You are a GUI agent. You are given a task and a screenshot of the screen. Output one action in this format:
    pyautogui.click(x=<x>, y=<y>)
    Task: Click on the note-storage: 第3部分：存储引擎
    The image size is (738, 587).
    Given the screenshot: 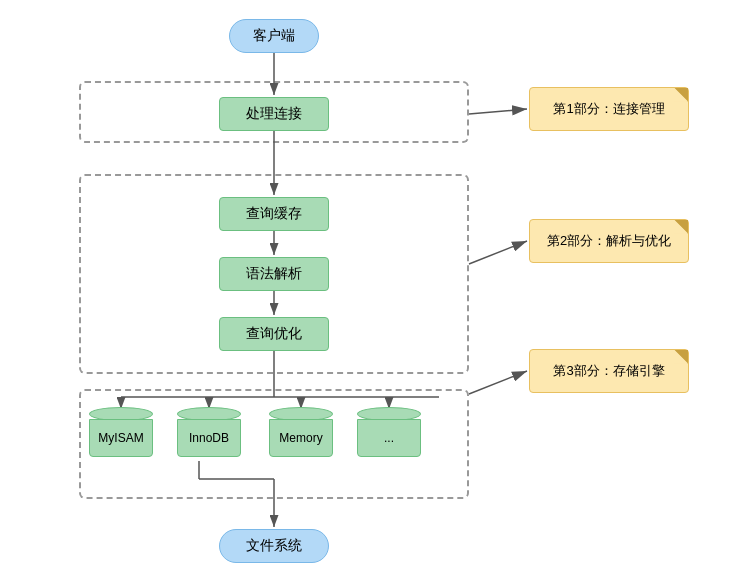 What is the action you would take?
    pyautogui.click(x=609, y=371)
    